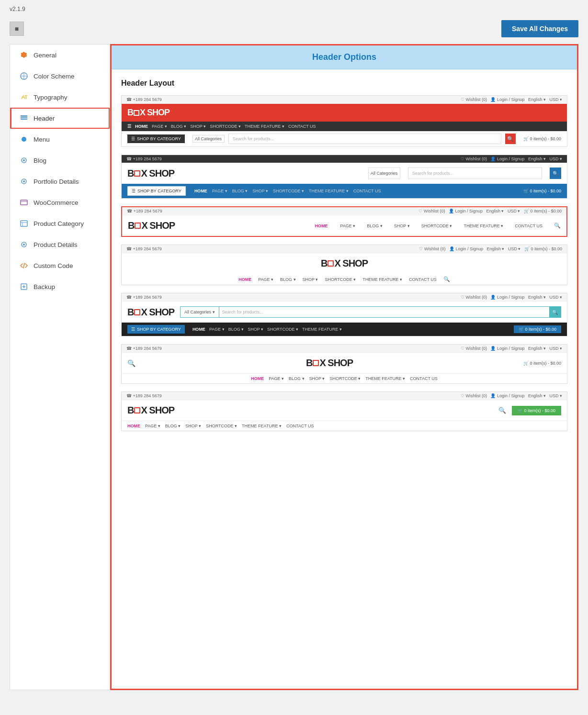 This screenshot has width=588, height=715. What do you see at coordinates (42, 140) in the screenshot?
I see `sidebar-label-menu: Menu` at bounding box center [42, 140].